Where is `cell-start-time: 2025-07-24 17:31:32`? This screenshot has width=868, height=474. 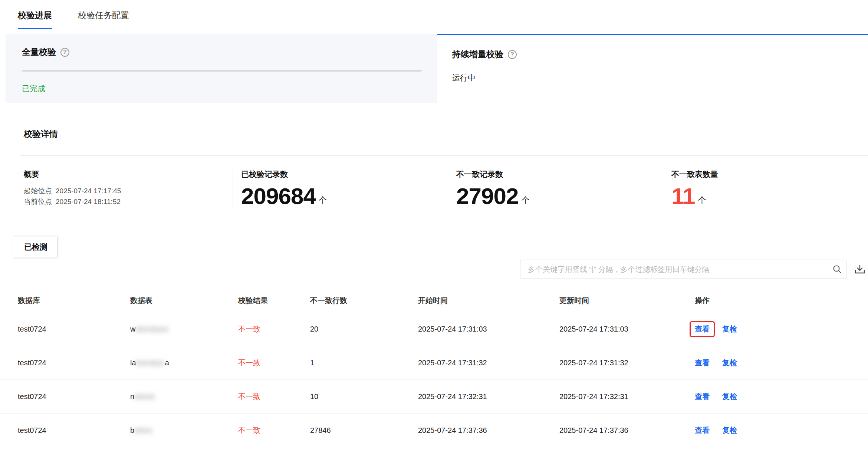
cell-start-time: 2025-07-24 17:31:32 is located at coordinates (489, 363).